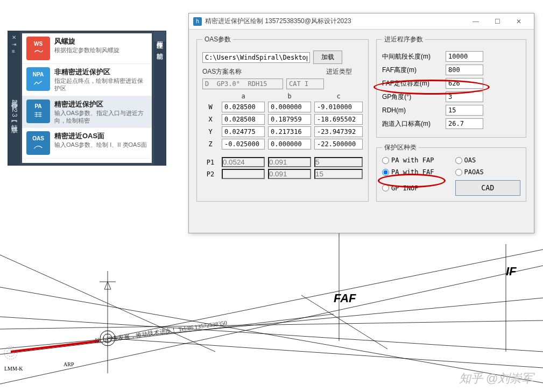 This screenshot has width=543, height=392. I want to click on p1-b, so click(290, 162).